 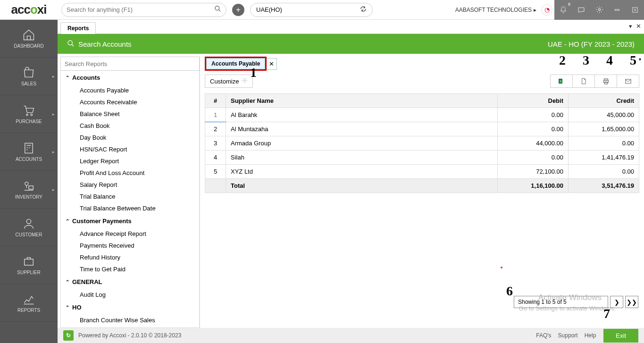 What do you see at coordinates (591, 335) in the screenshot?
I see `help-link: Help` at bounding box center [591, 335].